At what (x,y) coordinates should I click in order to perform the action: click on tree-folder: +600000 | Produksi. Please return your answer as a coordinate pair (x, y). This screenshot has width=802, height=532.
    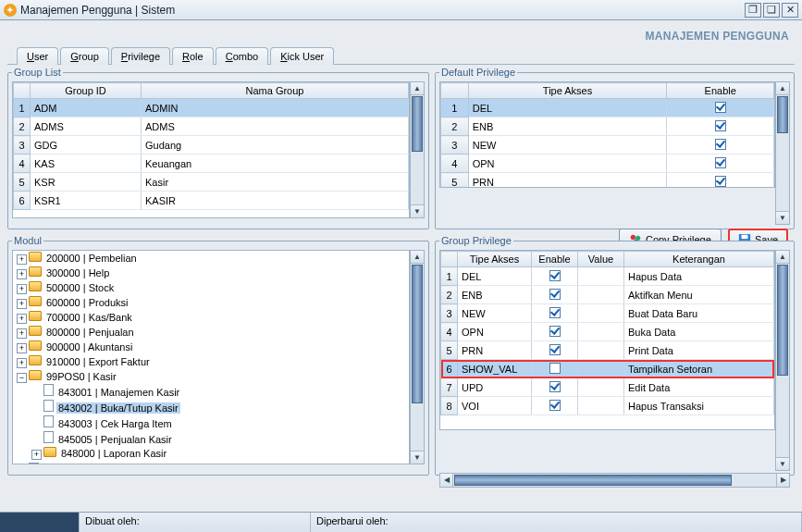
    Looking at the image, I should click on (213, 303).